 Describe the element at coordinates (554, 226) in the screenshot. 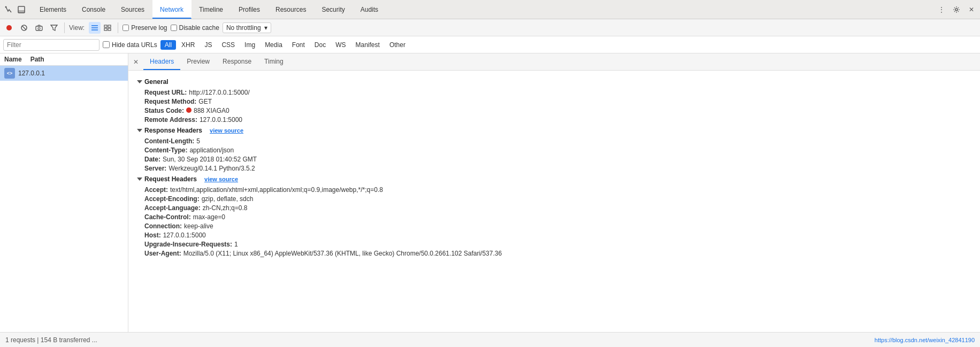

I see `connection-row: Connection: keep-alive` at that location.